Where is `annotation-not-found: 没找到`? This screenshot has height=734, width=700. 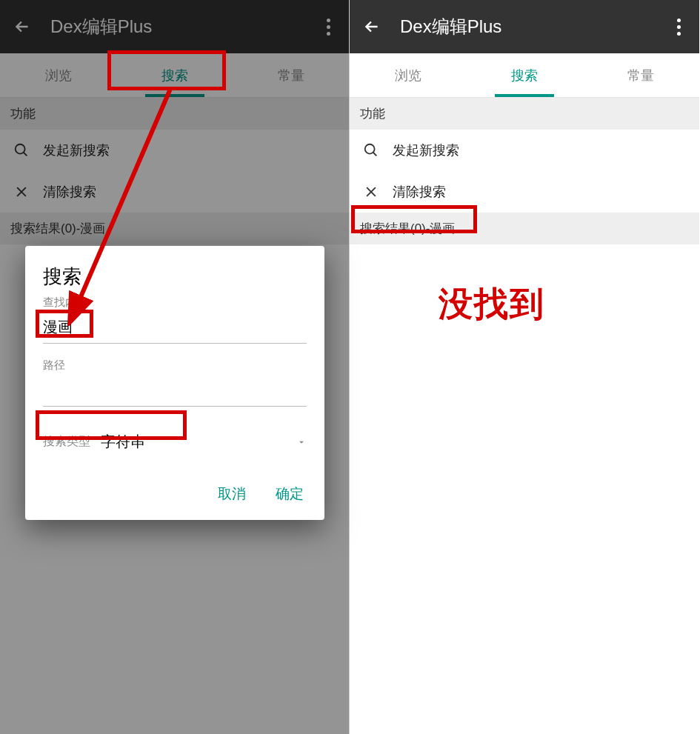
annotation-not-found: 没找到 is located at coordinates (492, 304).